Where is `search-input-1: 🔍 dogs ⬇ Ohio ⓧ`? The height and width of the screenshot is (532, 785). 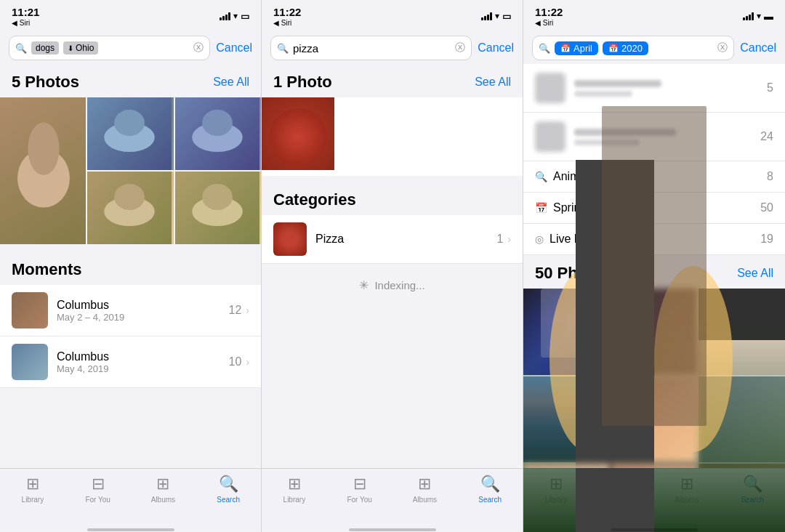
search-input-1: 🔍 dogs ⬇ Ohio ⓧ is located at coordinates (109, 48).